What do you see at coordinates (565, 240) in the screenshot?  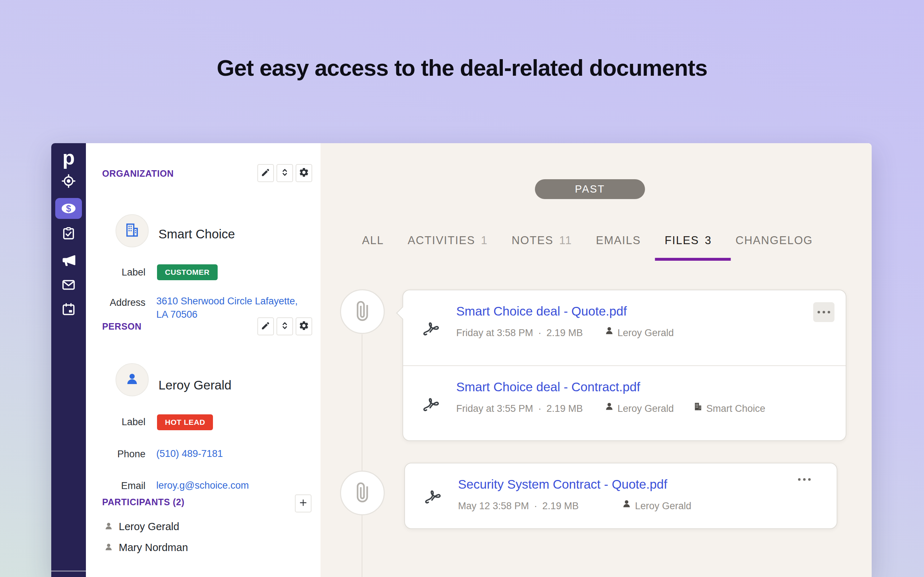 I see `tab-count: 11` at bounding box center [565, 240].